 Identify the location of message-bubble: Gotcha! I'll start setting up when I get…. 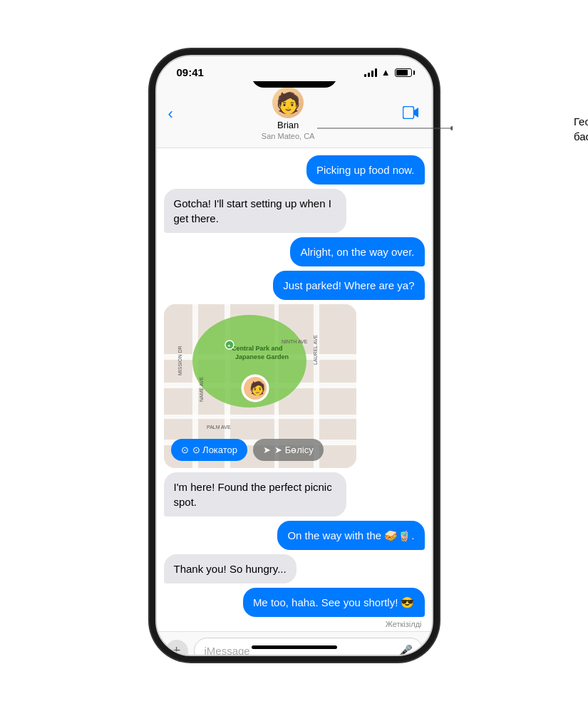
(255, 211).